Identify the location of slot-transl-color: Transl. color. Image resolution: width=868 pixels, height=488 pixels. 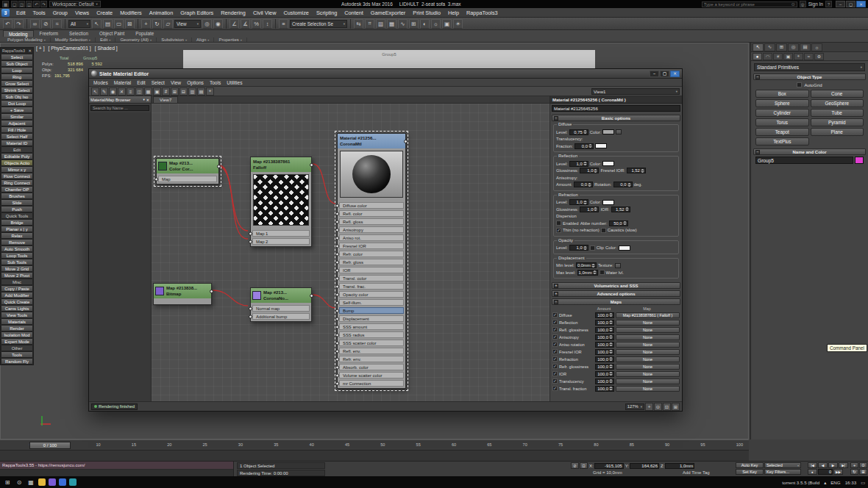
(371, 278).